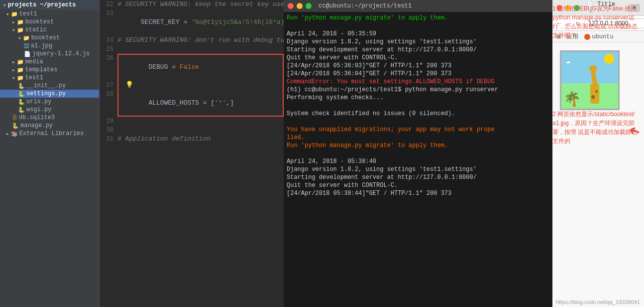 This screenshot has width=644, height=307. Describe the element at coordinates (50, 102) in the screenshot. I see `tree-urls: 🐍 urls.py` at that location.